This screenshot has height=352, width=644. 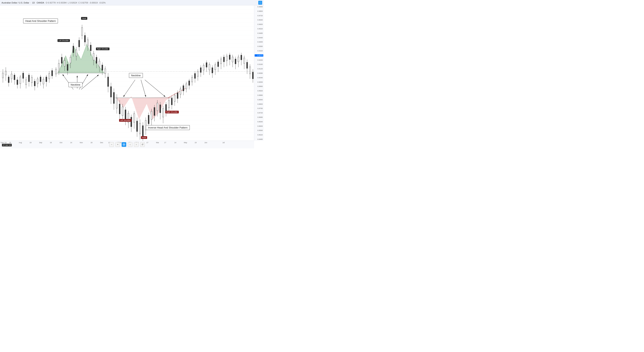 I want to click on top-bar: Australian Dollar / U.S. Dollar · 1D OAN…, so click(x=132, y=3).